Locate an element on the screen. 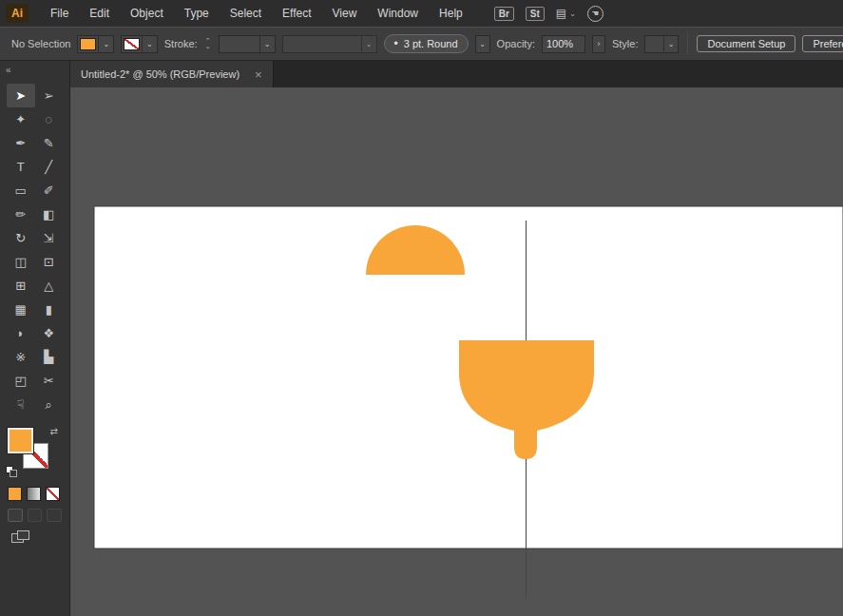 This screenshot has height=616, width=843. line-segment-tool: ╱ is located at coordinates (49, 167).